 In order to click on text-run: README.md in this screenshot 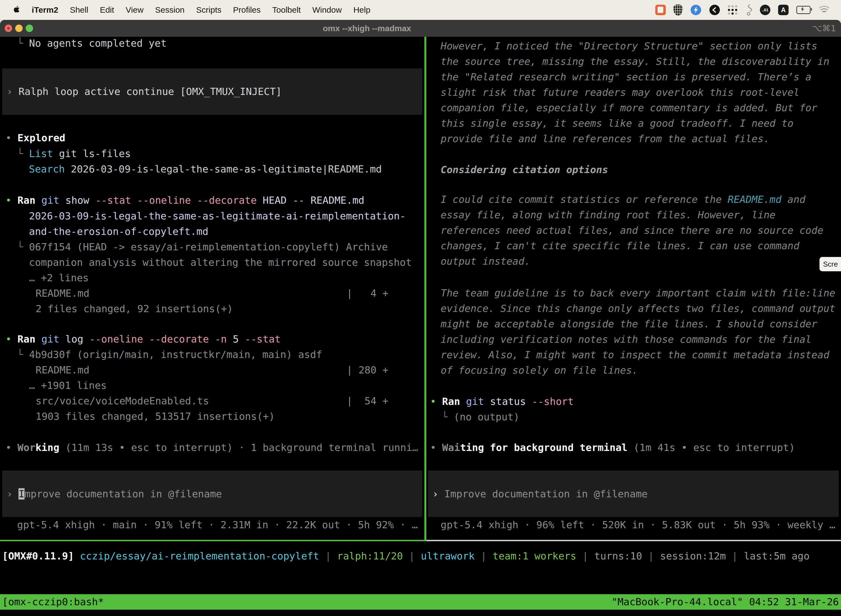, I will do `click(335, 200)`.